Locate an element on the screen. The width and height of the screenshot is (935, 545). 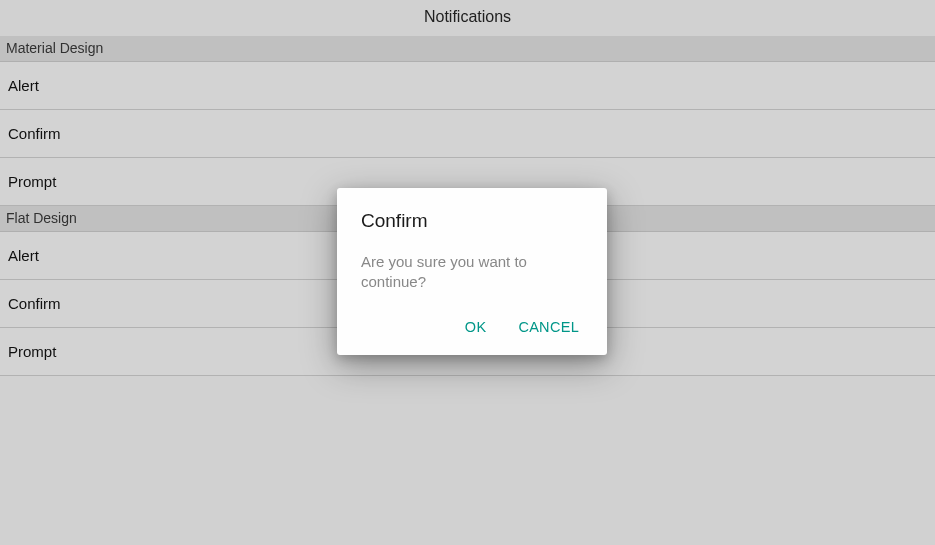
cancel-button: CANCEL is located at coordinates (548, 327).